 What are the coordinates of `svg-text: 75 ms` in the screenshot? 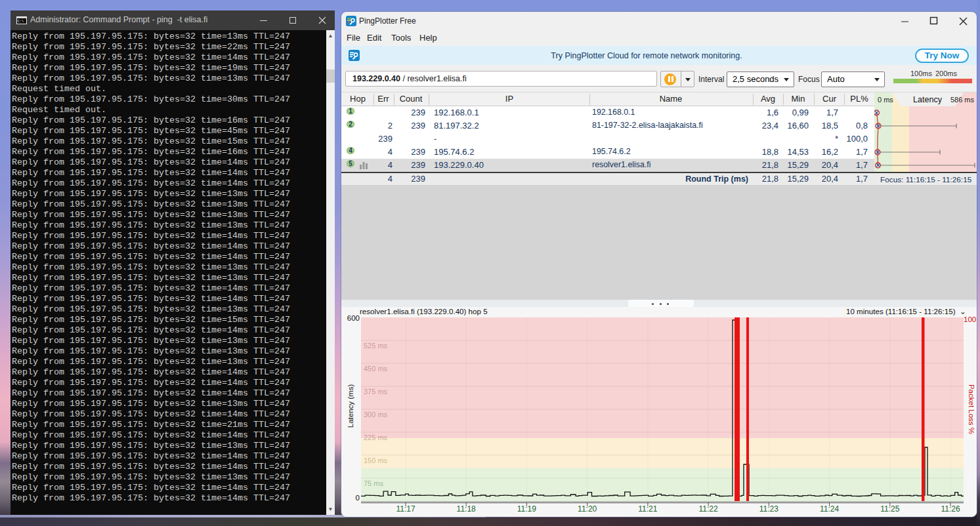 It's located at (373, 483).